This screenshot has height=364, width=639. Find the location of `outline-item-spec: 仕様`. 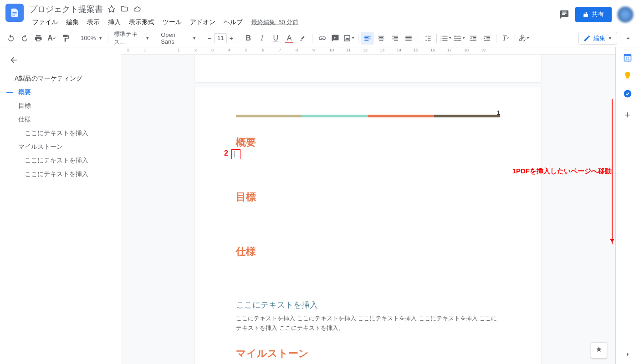

outline-item-spec: 仕様 is located at coordinates (60, 120).